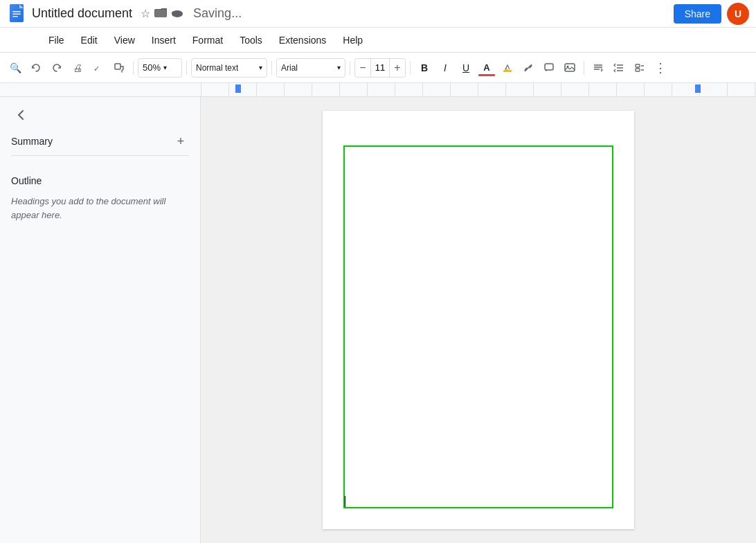 The height and width of the screenshot is (543, 756). Describe the element at coordinates (598, 68) in the screenshot. I see `align-button` at that location.